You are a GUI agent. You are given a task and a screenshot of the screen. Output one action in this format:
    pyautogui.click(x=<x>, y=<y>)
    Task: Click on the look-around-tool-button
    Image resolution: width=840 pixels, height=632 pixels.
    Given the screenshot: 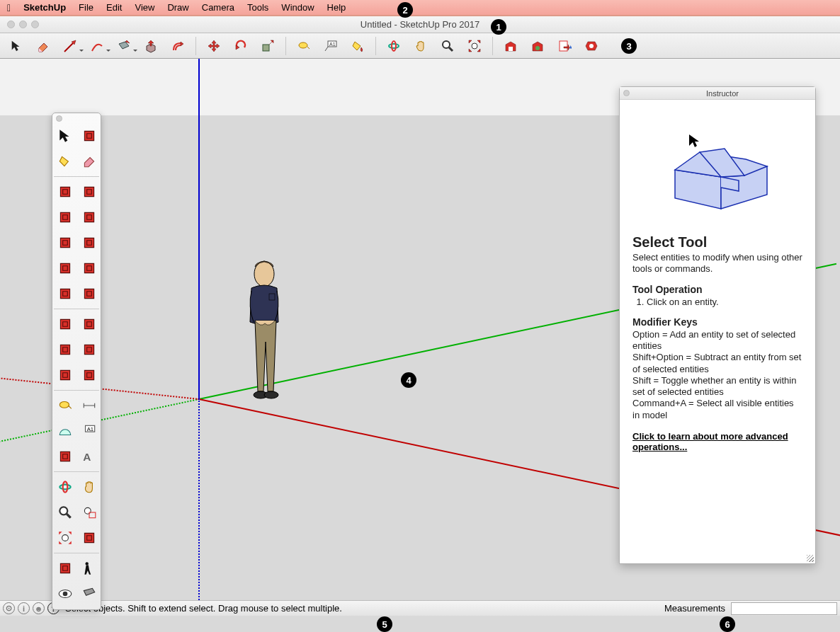 What is the action you would take?
    pyautogui.click(x=65, y=594)
    